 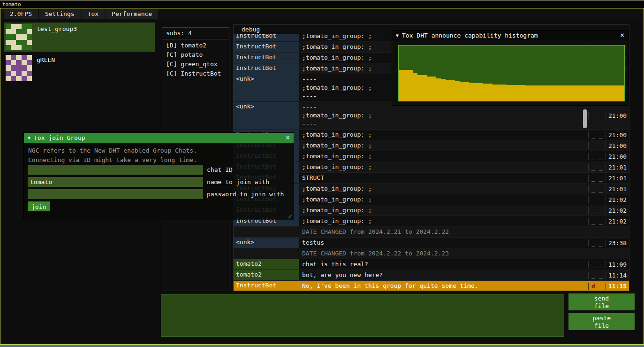 What do you see at coordinates (432, 116) in the screenshot?
I see `message-row: <unk>---- ;tomato_in_group: ; ----_ _21:…` at bounding box center [432, 116].